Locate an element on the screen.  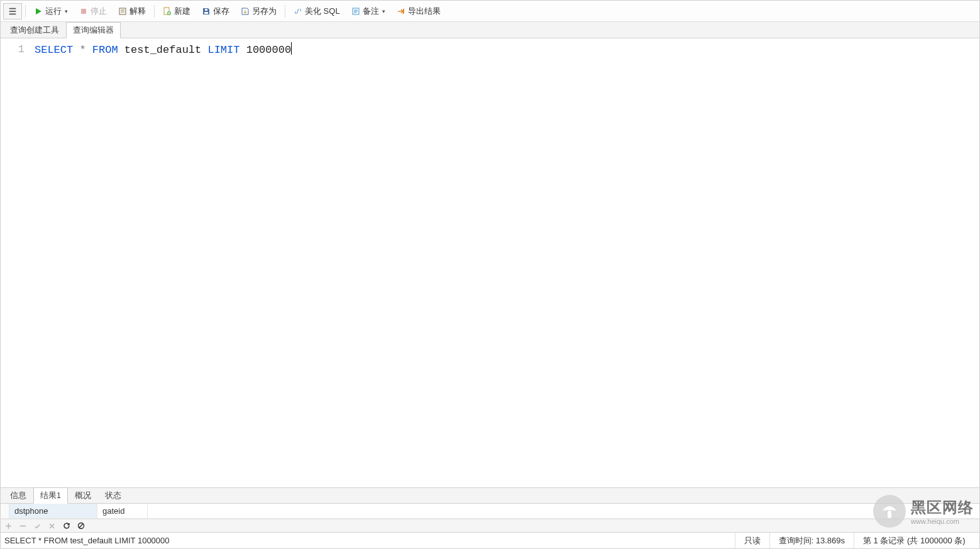
plus-icon is located at coordinates (9, 526).